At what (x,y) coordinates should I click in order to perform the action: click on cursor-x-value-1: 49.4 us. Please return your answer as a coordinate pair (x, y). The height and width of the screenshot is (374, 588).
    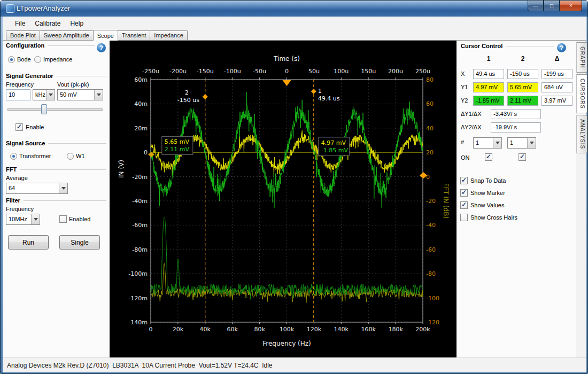
    Looking at the image, I should click on (489, 74).